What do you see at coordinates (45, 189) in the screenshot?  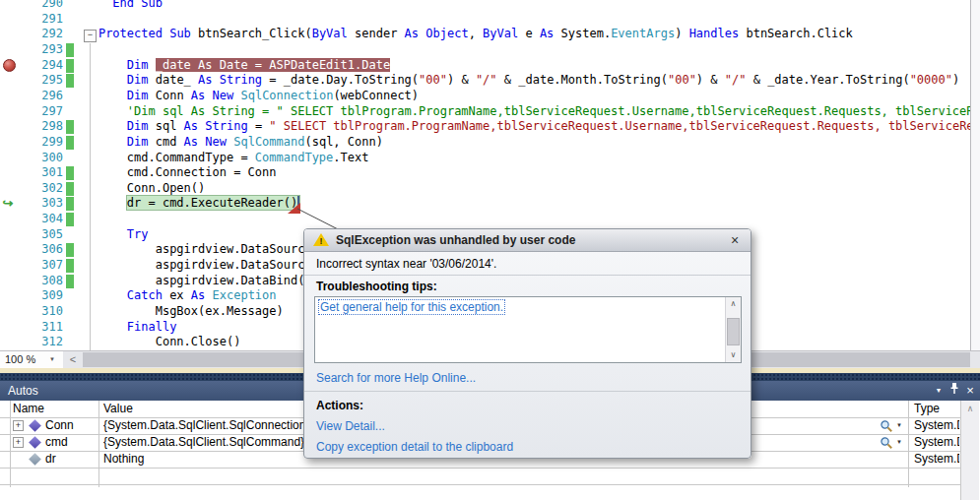 I see `line-number: 302` at bounding box center [45, 189].